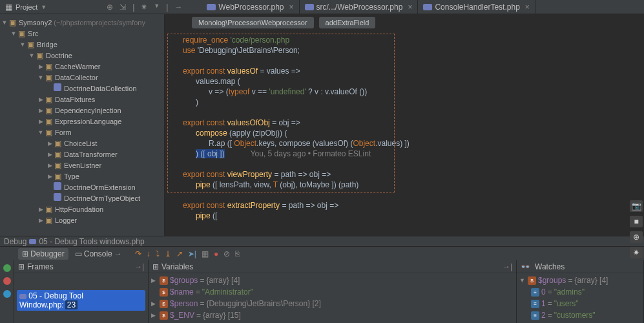  Describe the element at coordinates (7, 281) in the screenshot. I see `stop-icon` at that location.